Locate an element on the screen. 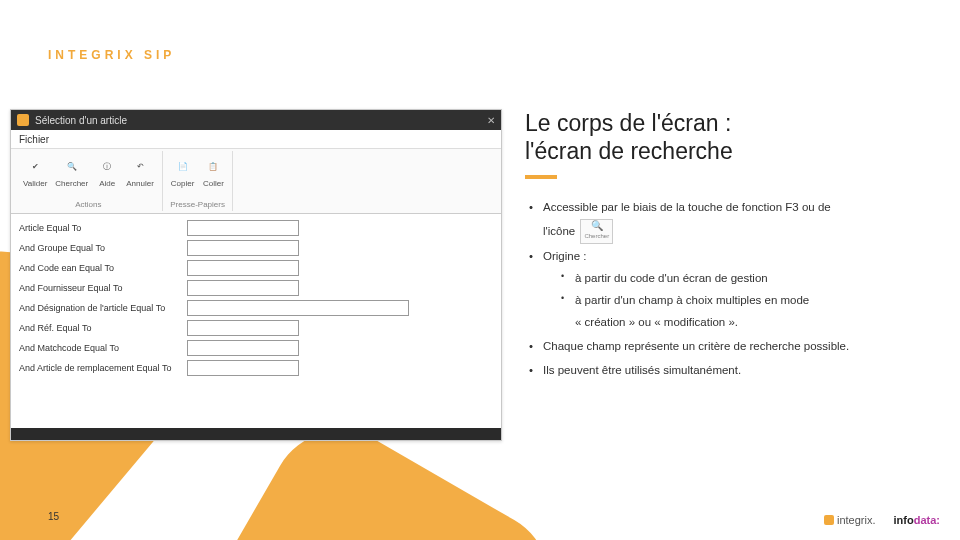  bullet: Ils peuvent être utilisés simultanément. is located at coordinates (735, 371).